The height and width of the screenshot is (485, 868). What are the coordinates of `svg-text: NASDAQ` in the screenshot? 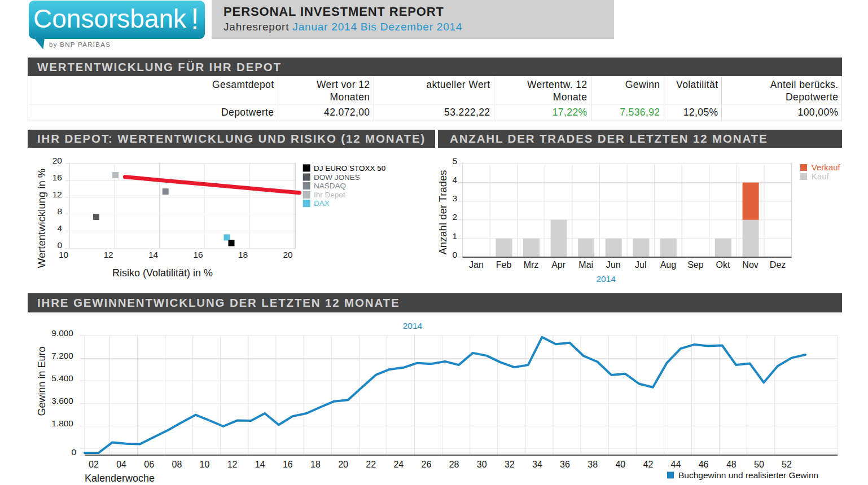 It's located at (330, 186).